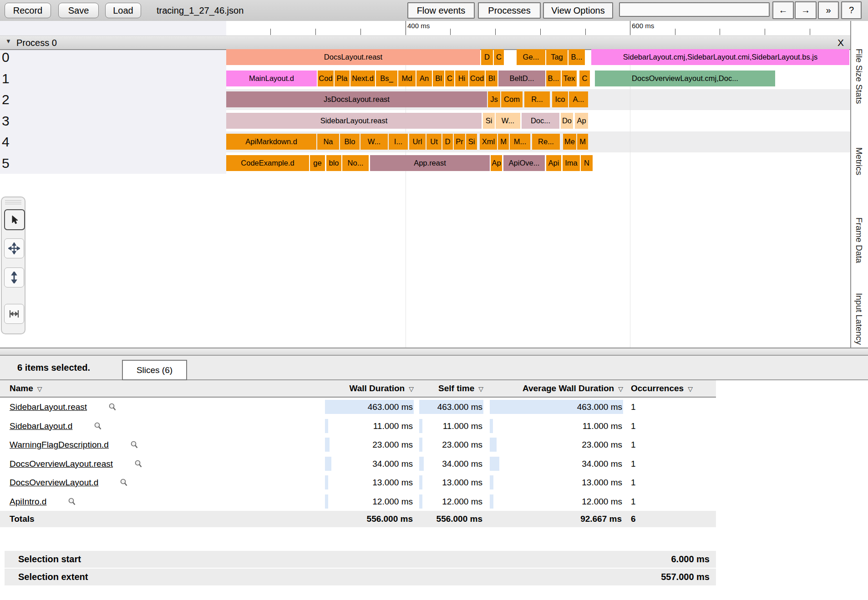 The width and height of the screenshot is (868, 600). I want to click on process-close-button: X, so click(841, 43).